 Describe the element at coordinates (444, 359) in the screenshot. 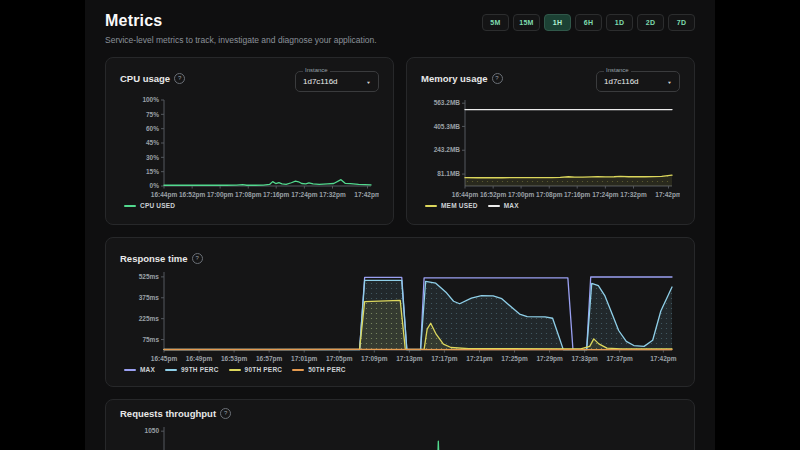

I see `svg-text: 17:17pm` at that location.